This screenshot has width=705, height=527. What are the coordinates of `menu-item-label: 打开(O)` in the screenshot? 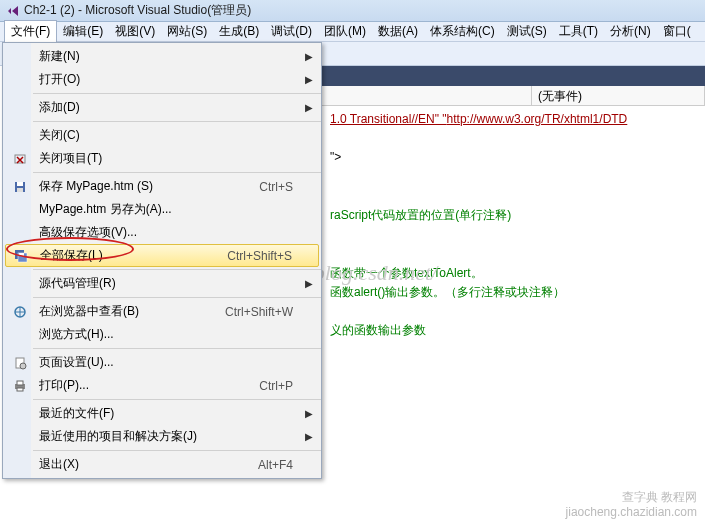 It's located at (175, 80).